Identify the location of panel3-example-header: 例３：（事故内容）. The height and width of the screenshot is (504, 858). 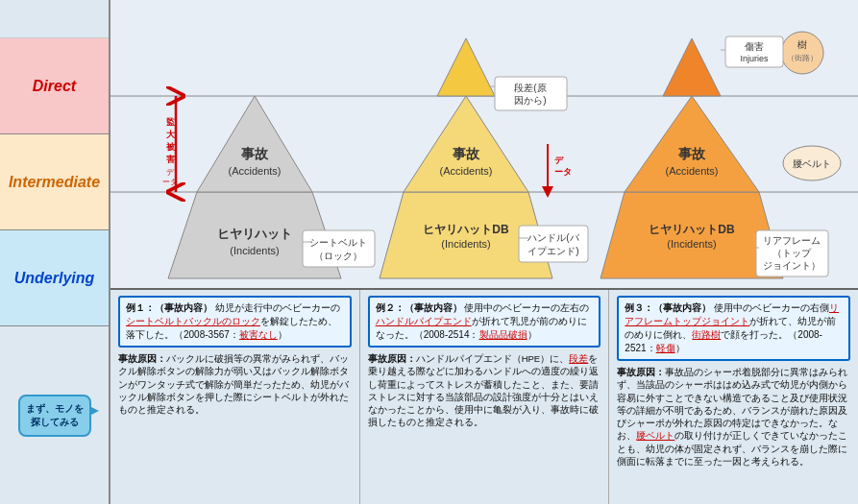
(668, 307).